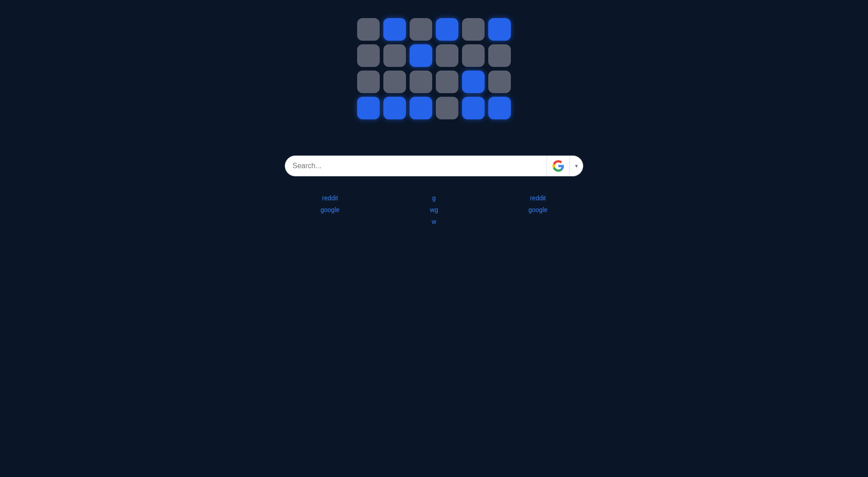 Image resolution: width=868 pixels, height=477 pixels. I want to click on google-g-icon, so click(558, 166).